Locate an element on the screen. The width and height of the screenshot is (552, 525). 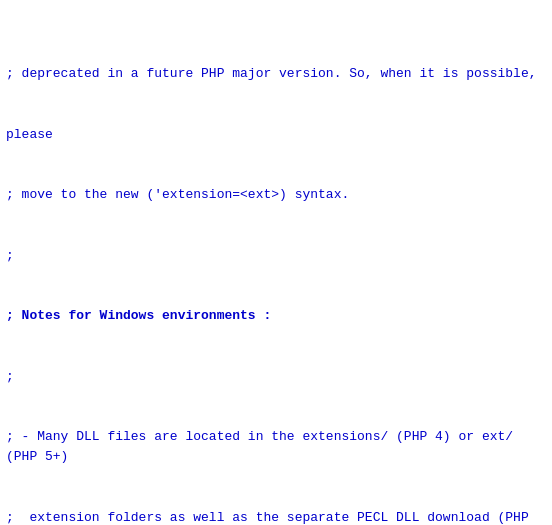
line-5: ; Notes for Windows environments : is located at coordinates (276, 316).